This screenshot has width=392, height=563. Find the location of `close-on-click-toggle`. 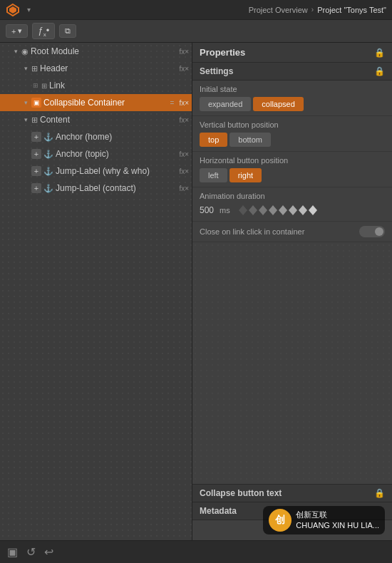

close-on-click-toggle is located at coordinates (372, 232).